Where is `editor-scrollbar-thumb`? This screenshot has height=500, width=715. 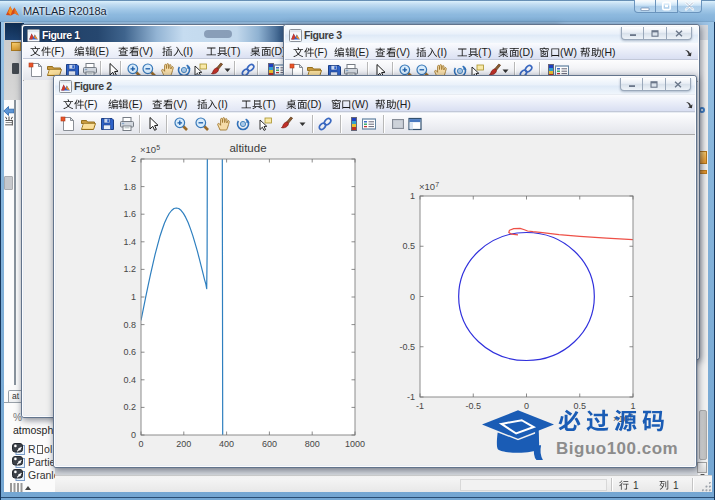
editor-scrollbar-thumb is located at coordinates (703, 435).